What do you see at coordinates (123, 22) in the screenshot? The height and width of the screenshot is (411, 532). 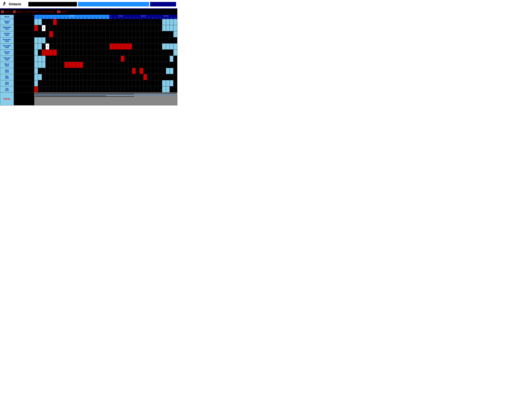 I see `aug-c4` at bounding box center [123, 22].